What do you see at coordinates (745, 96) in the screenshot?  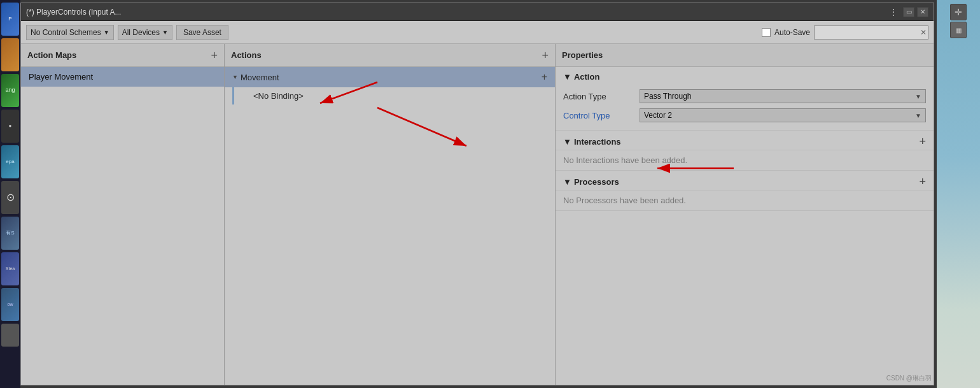 I see `action-type-row: Action Type Pass Through ▼` at bounding box center [745, 96].